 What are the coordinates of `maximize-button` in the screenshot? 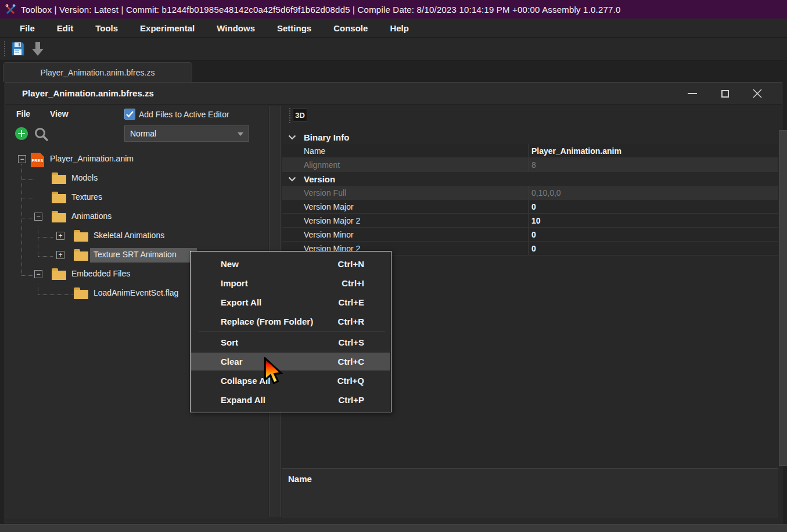 It's located at (725, 94).